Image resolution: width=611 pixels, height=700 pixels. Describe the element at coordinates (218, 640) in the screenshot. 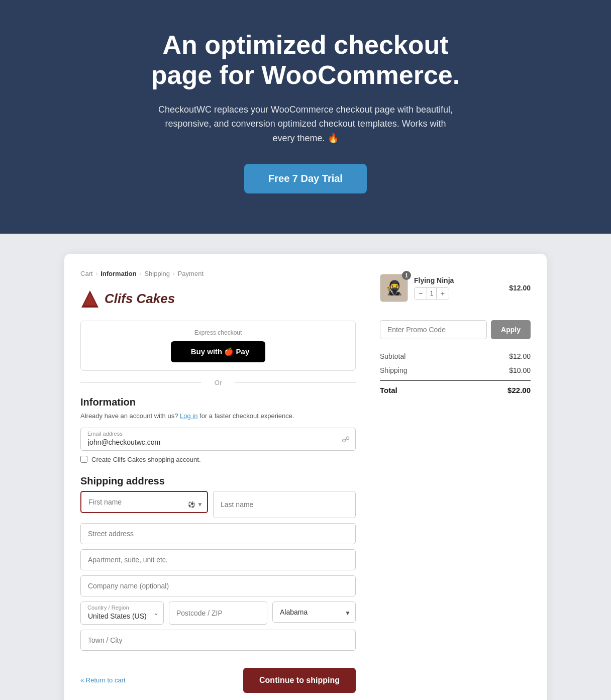

I see `city-input` at that location.